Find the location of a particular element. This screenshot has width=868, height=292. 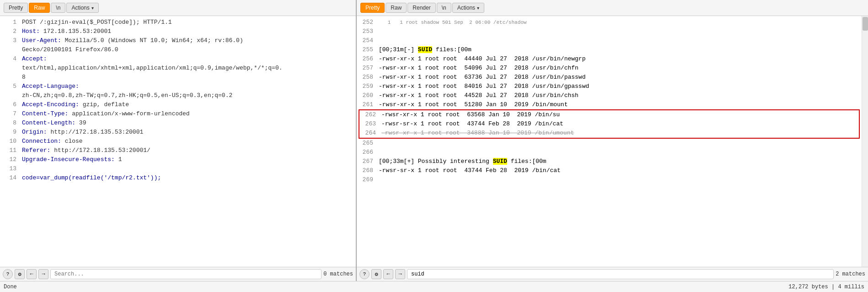

right-ln-btn: \n is located at coordinates (444, 8).